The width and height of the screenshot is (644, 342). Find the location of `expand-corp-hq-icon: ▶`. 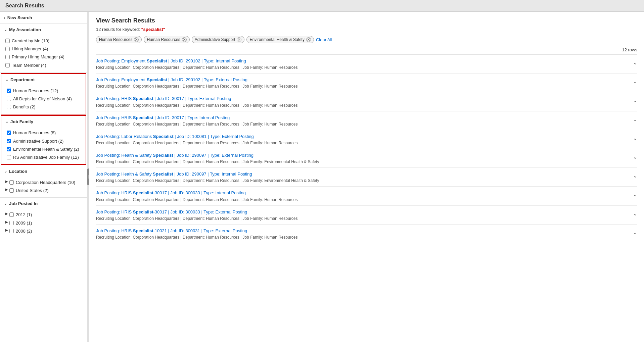

expand-corp-hq-icon: ▶ is located at coordinates (7, 181).